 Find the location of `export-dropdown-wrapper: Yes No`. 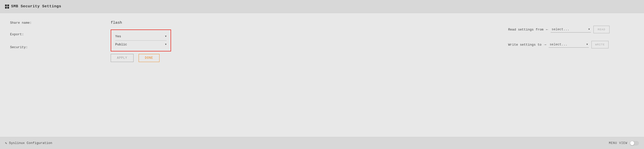

export-dropdown-wrapper: Yes No is located at coordinates (141, 36).